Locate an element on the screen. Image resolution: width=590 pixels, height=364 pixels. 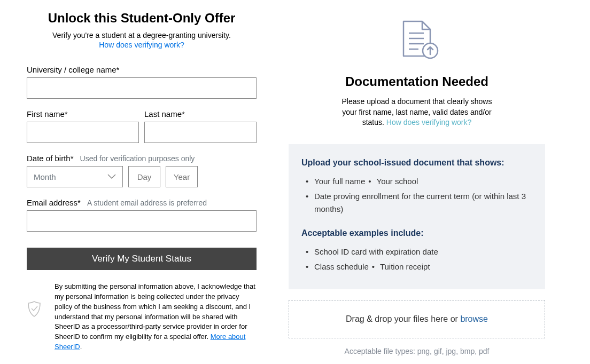
month-placeholder: Month is located at coordinates (45, 177).